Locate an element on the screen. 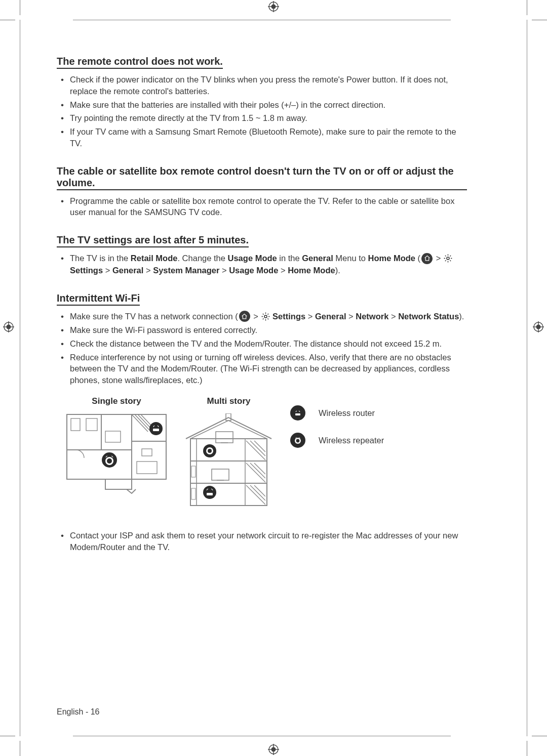 This screenshot has width=547, height=756. floorplan-icon is located at coordinates (116, 454).